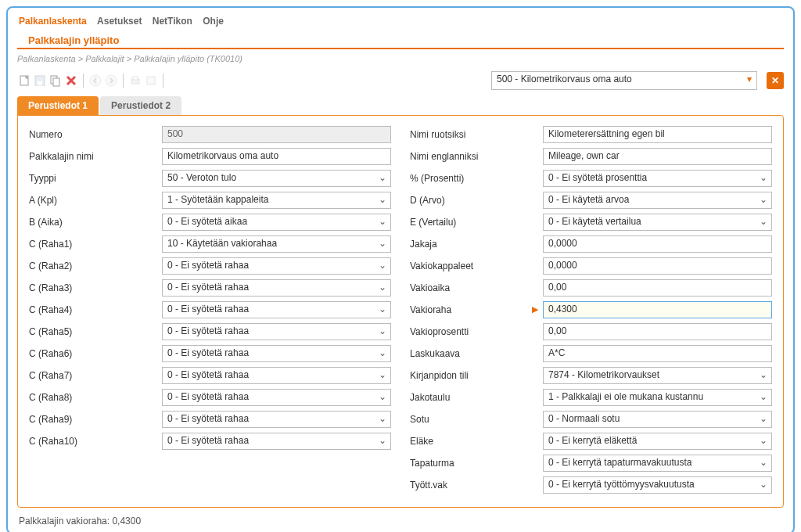 This screenshot has width=801, height=532. Describe the element at coordinates (657, 266) in the screenshot. I see `input-vakiokpl: 0,0000` at that location.